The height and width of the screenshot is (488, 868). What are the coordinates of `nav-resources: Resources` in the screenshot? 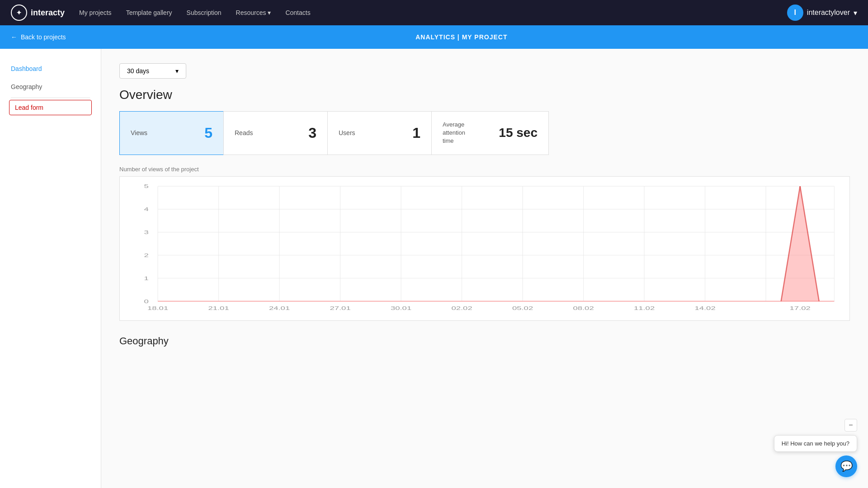 It's located at (254, 13).